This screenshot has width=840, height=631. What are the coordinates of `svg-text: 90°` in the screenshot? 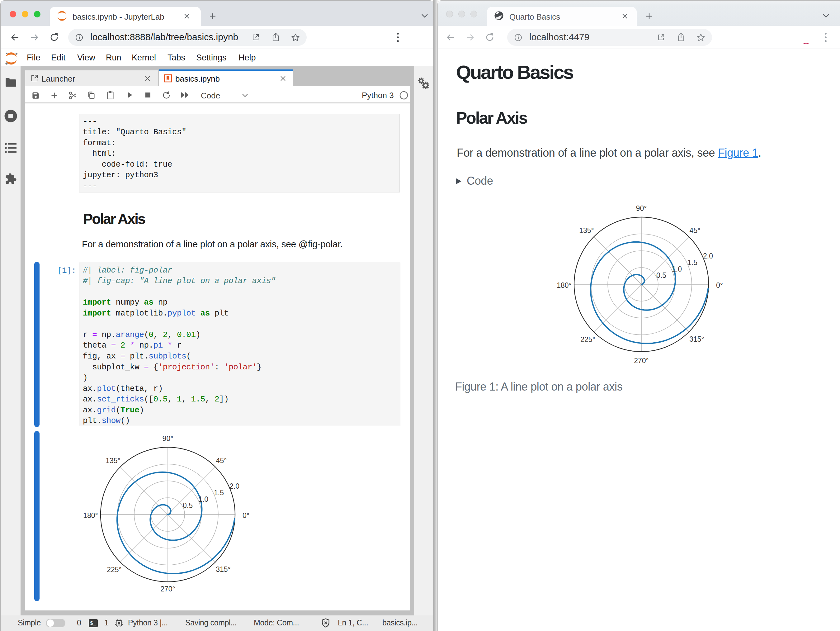 It's located at (642, 208).